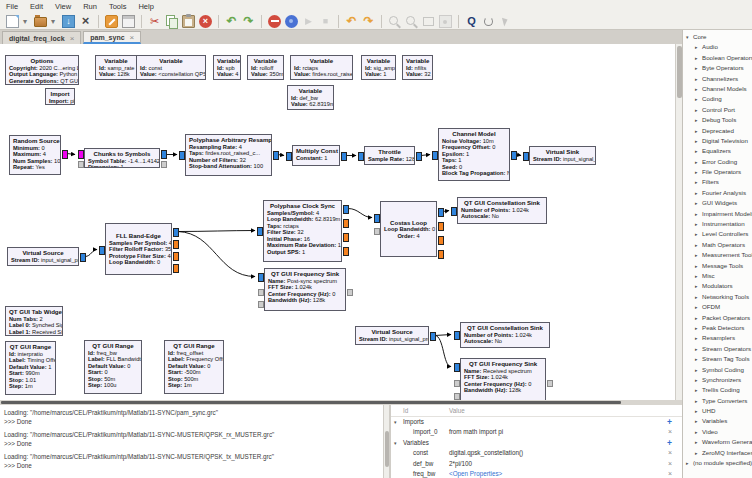  I want to click on reload-blocks-icon, so click(488, 22).